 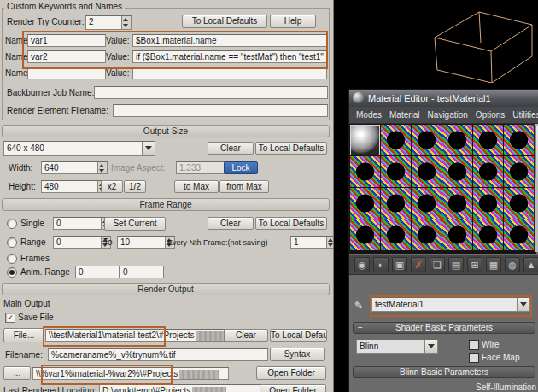 What do you see at coordinates (475, 265) in the screenshot?
I see `material-id-icon: ⊞` at bounding box center [475, 265].